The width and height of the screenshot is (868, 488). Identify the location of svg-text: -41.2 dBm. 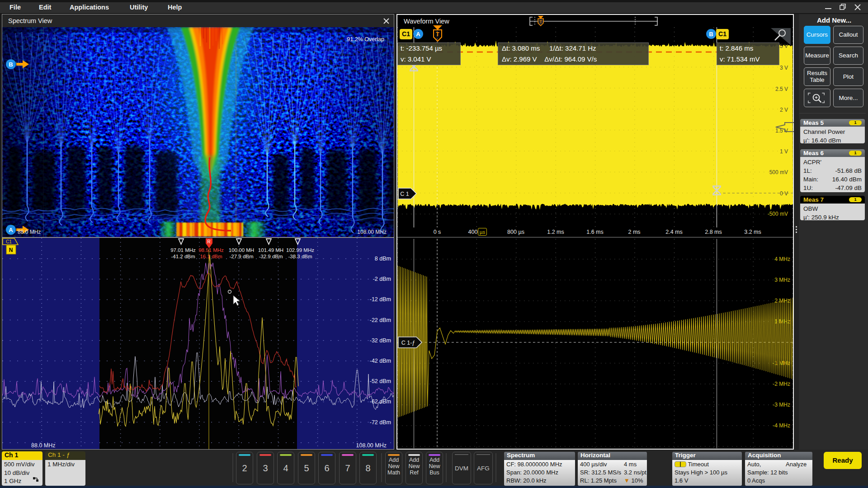
(183, 256).